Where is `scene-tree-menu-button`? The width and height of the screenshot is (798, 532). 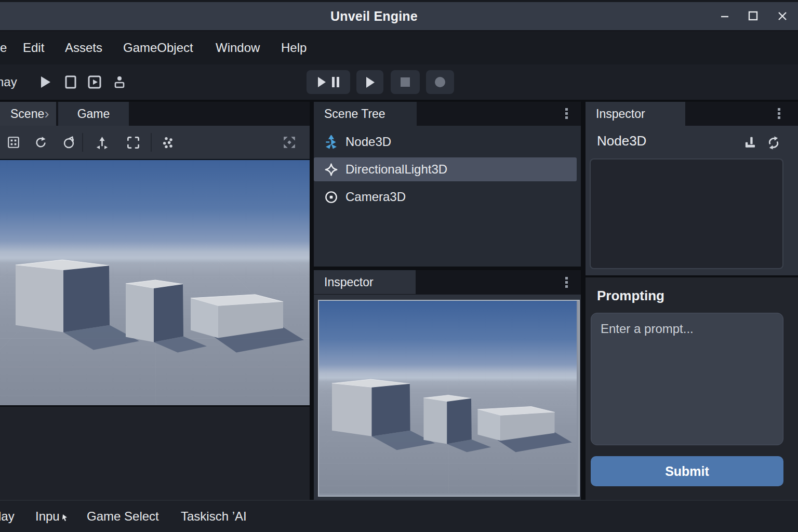
scene-tree-menu-button is located at coordinates (567, 113).